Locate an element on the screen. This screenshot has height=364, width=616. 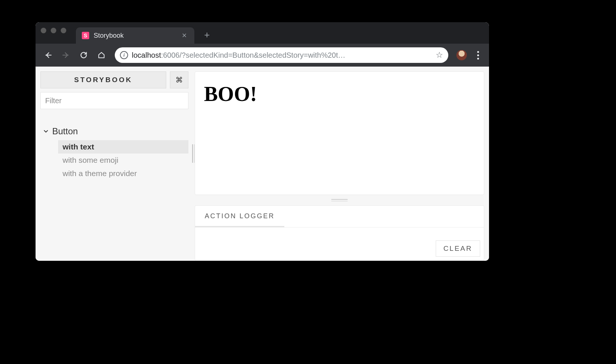
home-icon is located at coordinates (101, 55).